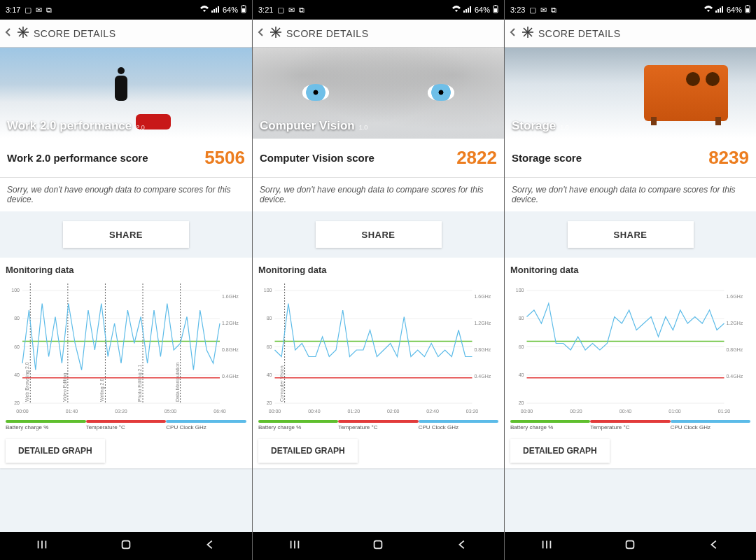 The width and height of the screenshot is (756, 560). Describe the element at coordinates (576, 412) in the screenshot. I see `svg-text: 00:20` at that location.